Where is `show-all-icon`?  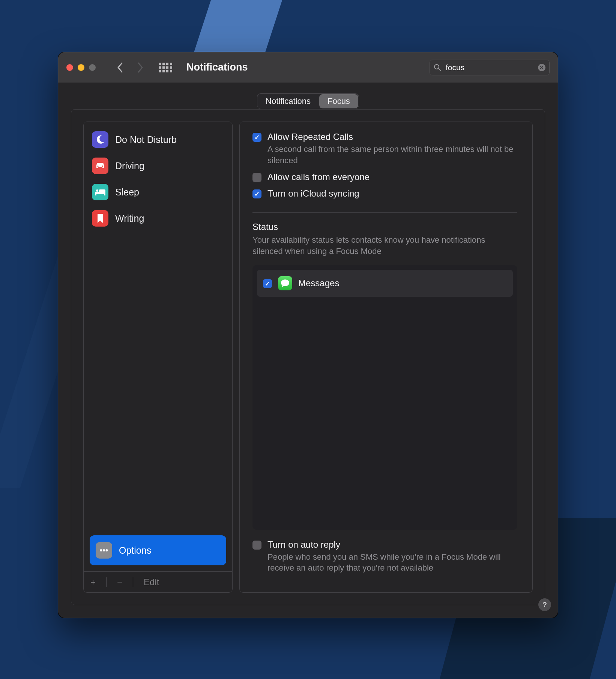 show-all-icon is located at coordinates (165, 68).